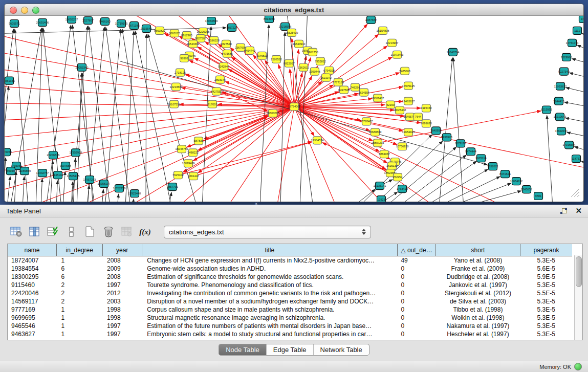 The image size is (588, 372). Describe the element at coordinates (127, 232) in the screenshot. I see `import-table-button` at that location.